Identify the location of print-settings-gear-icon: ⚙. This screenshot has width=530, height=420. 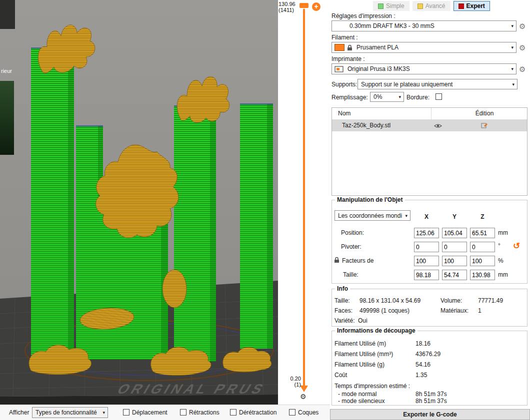
(522, 26).